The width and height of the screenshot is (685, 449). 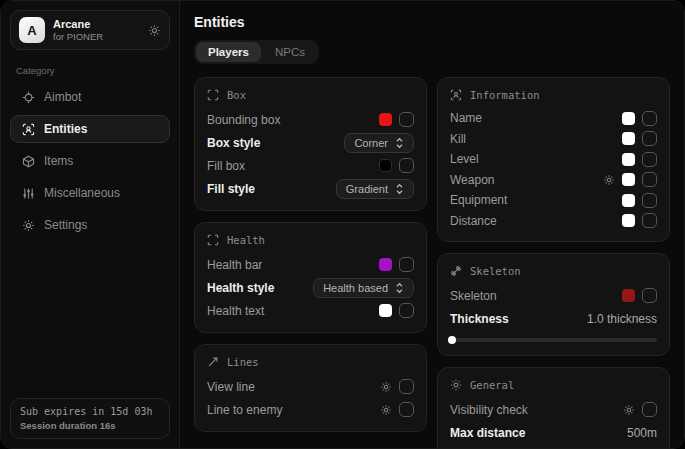 What do you see at coordinates (228, 52) in the screenshot?
I see `tab-players: Players` at bounding box center [228, 52].